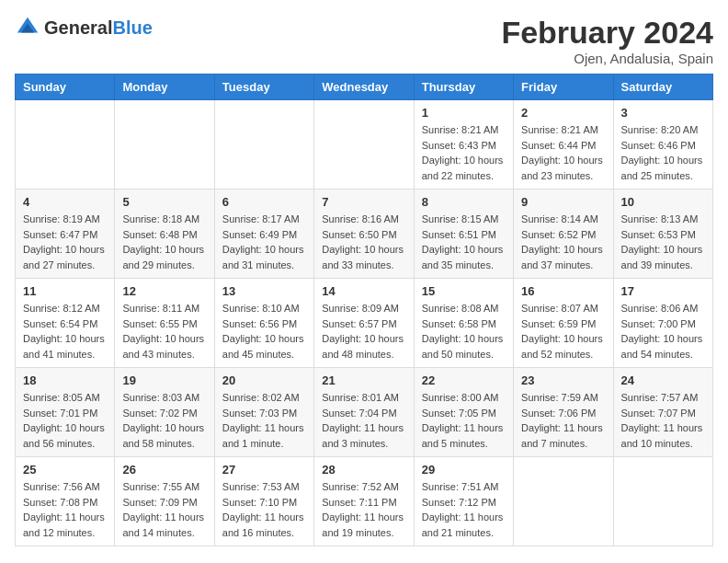 The width and height of the screenshot is (728, 563). Describe the element at coordinates (463, 234) in the screenshot. I see `calendar-cell: 8Sunrise: 8:15 AMSunset: 6:51 PMDaylight…` at that location.